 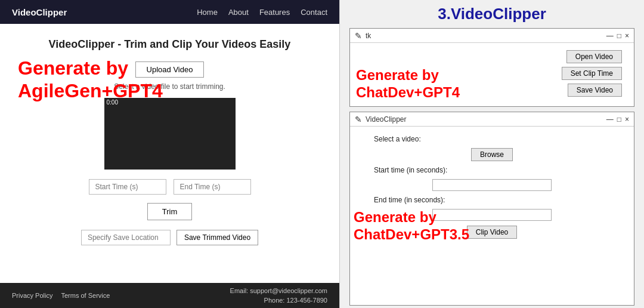 What do you see at coordinates (492, 155) in the screenshot?
I see `browse-button: Browse` at bounding box center [492, 155].